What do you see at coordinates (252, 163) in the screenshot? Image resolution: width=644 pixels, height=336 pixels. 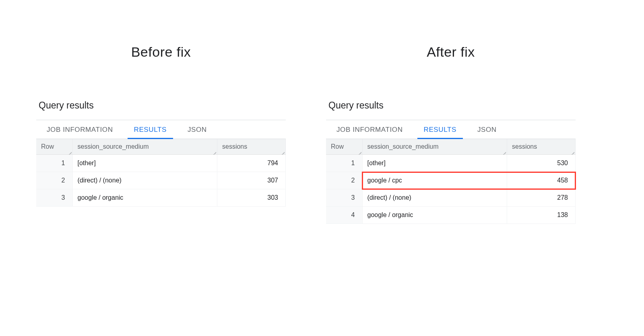 I see `cell-sessions: 794` at bounding box center [252, 163].